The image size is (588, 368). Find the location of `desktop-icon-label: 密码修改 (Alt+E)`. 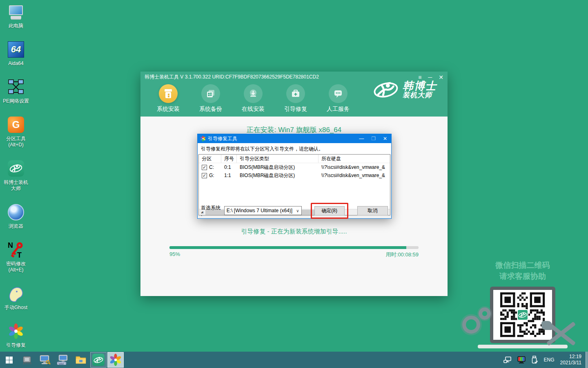

desktop-icon-label: 密码修改 (Alt+E) is located at coordinates (16, 267).